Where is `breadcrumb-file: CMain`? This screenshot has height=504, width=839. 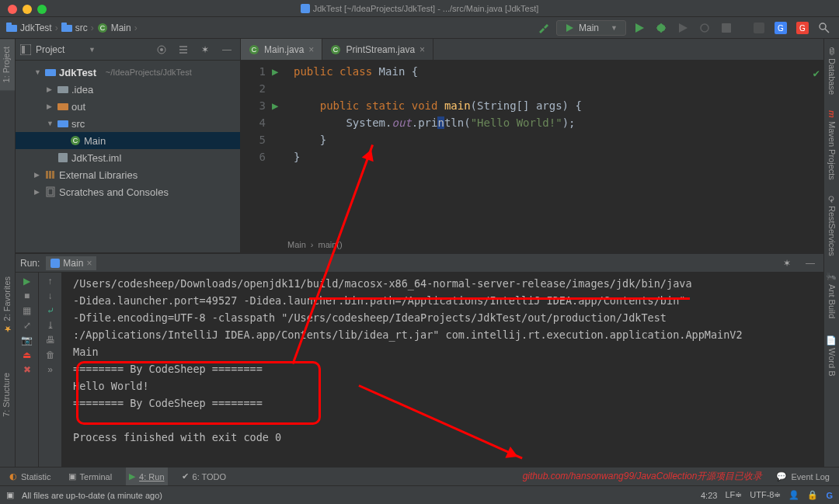 breadcrumb-file: CMain is located at coordinates (114, 28).